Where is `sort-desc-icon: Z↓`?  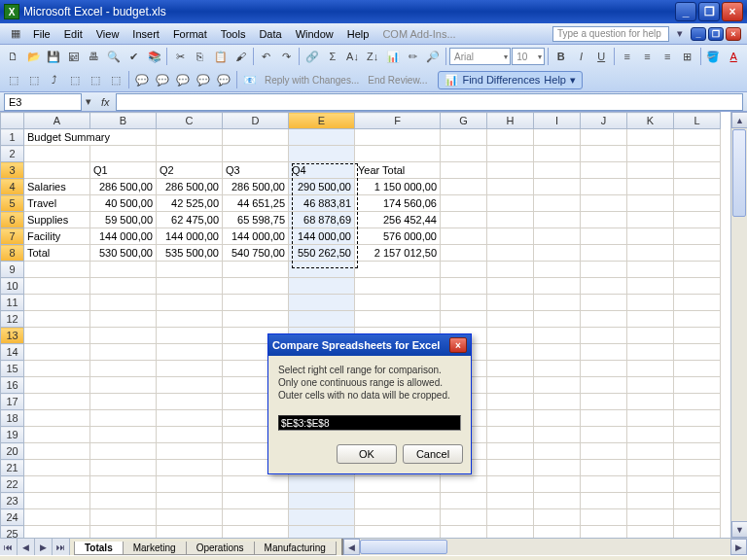
sort-desc-icon: Z↓ is located at coordinates (373, 56).